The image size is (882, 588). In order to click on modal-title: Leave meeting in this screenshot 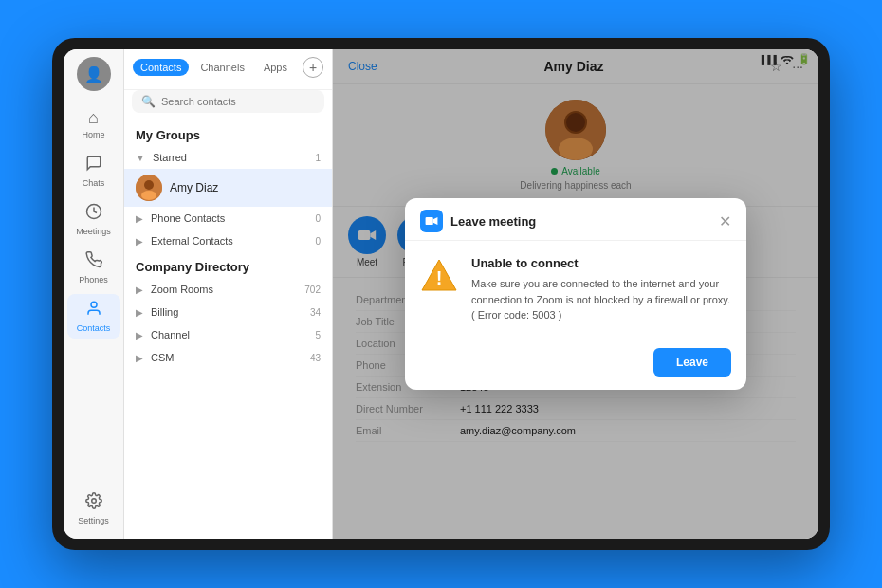, I will do `click(493, 222)`.